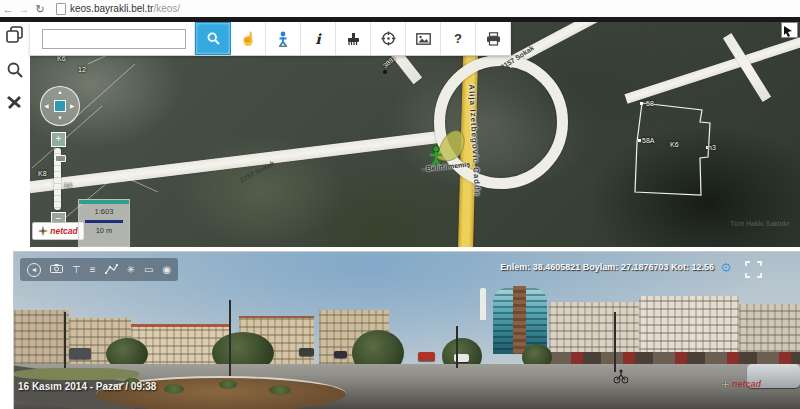  What do you see at coordinates (248, 38) in the screenshot?
I see `hand-tool-button: ☝` at bounding box center [248, 38].